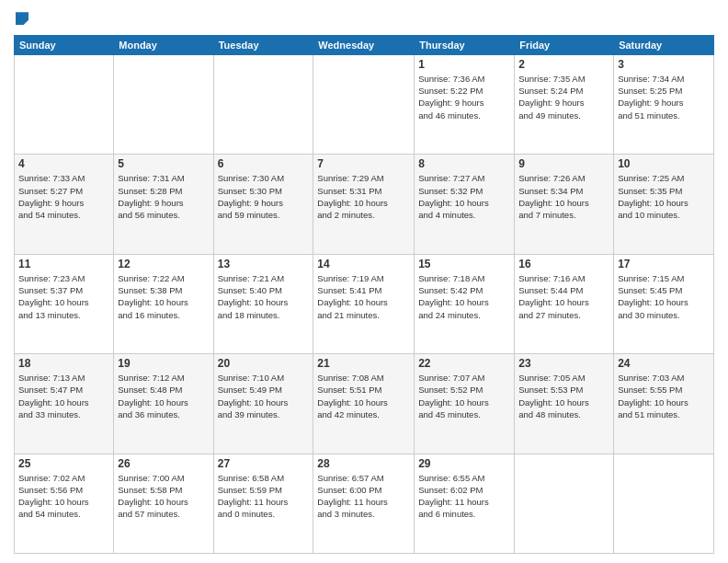  What do you see at coordinates (22, 18) in the screenshot?
I see `logo-icon` at bounding box center [22, 18].